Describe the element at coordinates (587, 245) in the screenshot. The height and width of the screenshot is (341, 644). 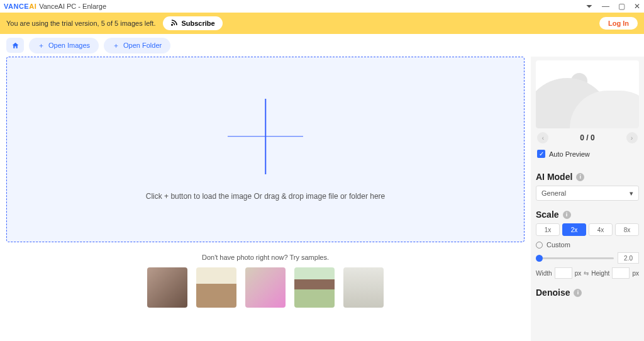
I see `custom-scale-row: Custom` at that location.